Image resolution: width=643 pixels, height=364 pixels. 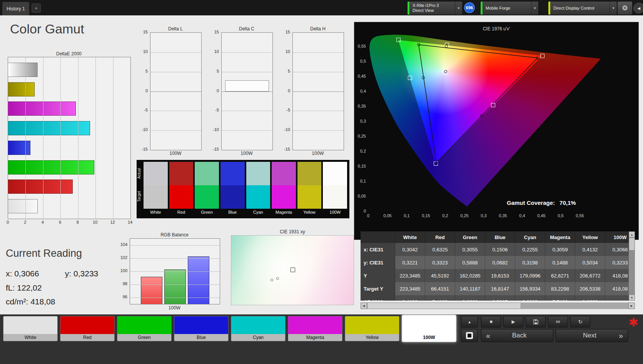 What do you see at coordinates (435, 8) in the screenshot?
I see `meter-dropdown: X-Rite i1Pro 3 Direct View ▼` at bounding box center [435, 8].